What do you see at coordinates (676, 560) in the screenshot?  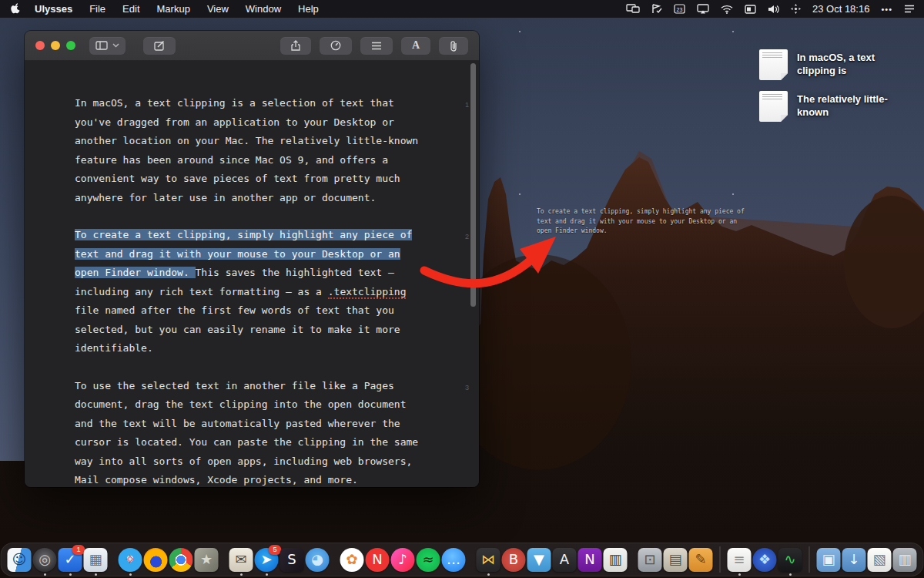 I see `dock-print-photo-app: ▤` at bounding box center [676, 560].